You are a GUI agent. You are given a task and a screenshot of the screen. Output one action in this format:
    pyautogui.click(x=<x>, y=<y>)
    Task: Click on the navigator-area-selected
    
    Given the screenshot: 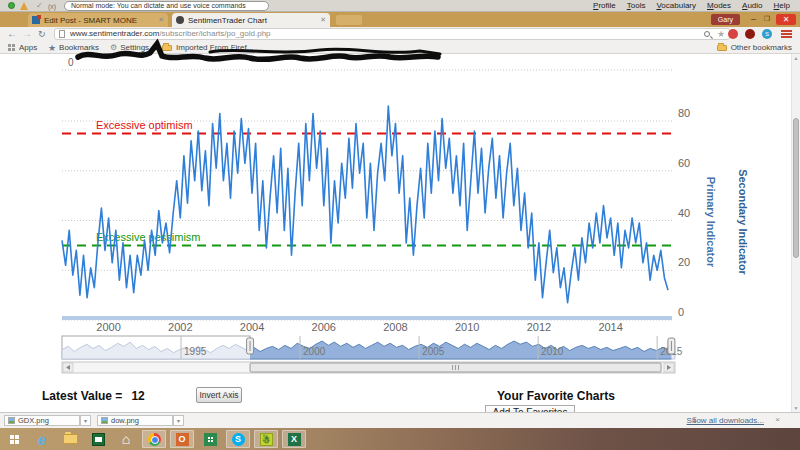 What is the action you would take?
    pyautogui.click(x=368, y=350)
    